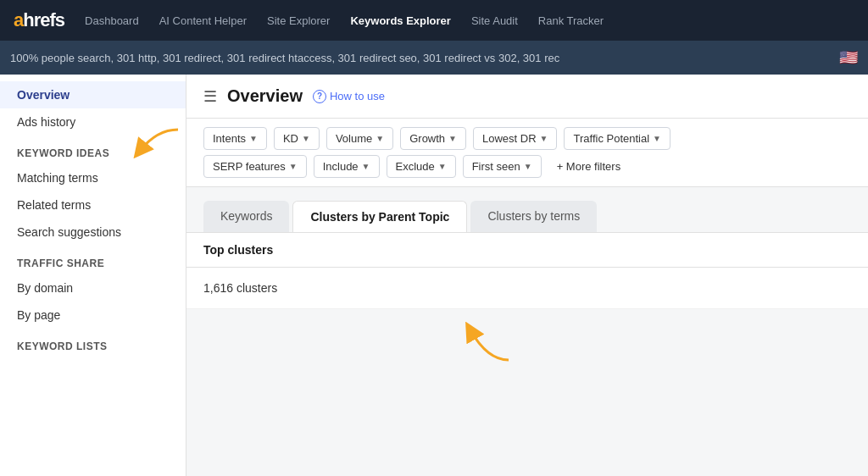 This screenshot has height=476, width=868. Describe the element at coordinates (93, 178) in the screenshot. I see `sidebar-item-matching-terms: Matching terms` at that location.